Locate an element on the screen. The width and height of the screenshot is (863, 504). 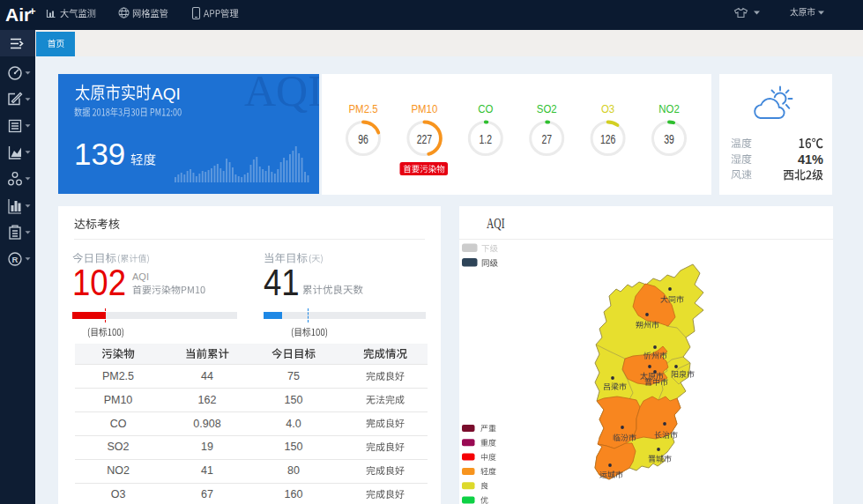
svg-text: 39 is located at coordinates (669, 139).